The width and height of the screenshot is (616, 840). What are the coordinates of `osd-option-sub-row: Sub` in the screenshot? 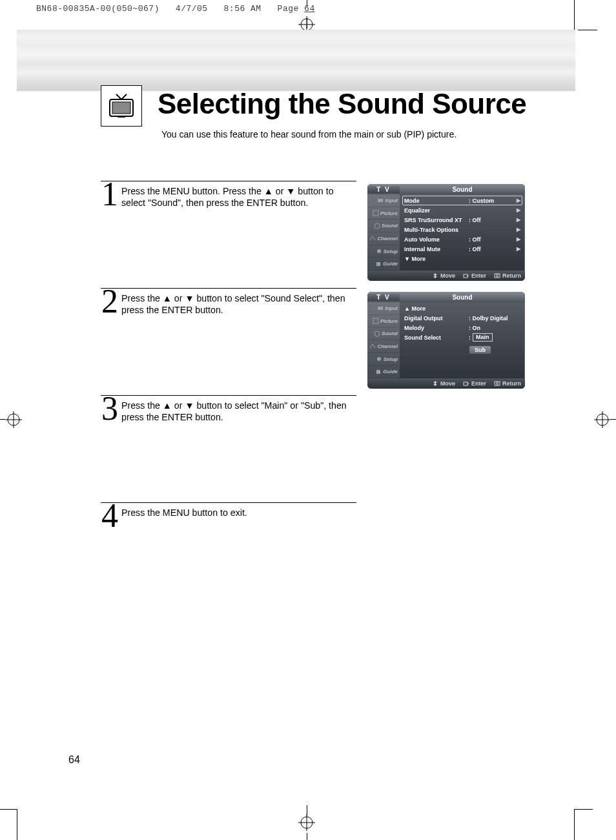 It's located at (496, 349).